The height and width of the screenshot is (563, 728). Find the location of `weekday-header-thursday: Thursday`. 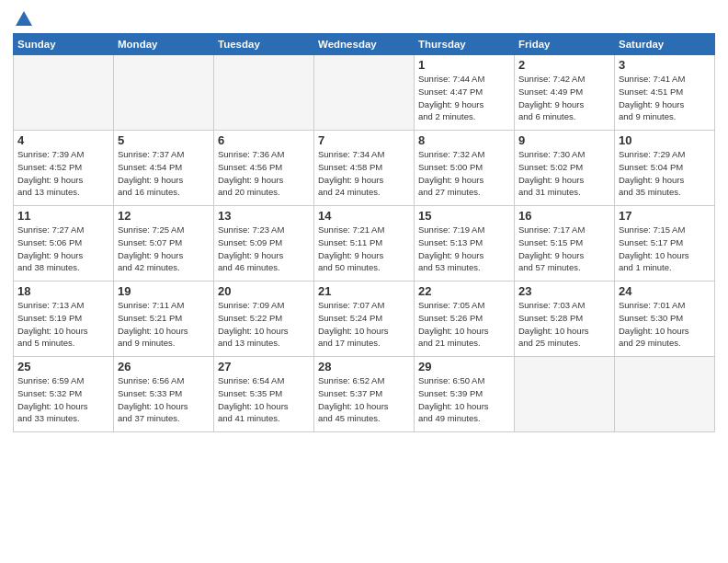

weekday-header-thursday: Thursday is located at coordinates (465, 44).